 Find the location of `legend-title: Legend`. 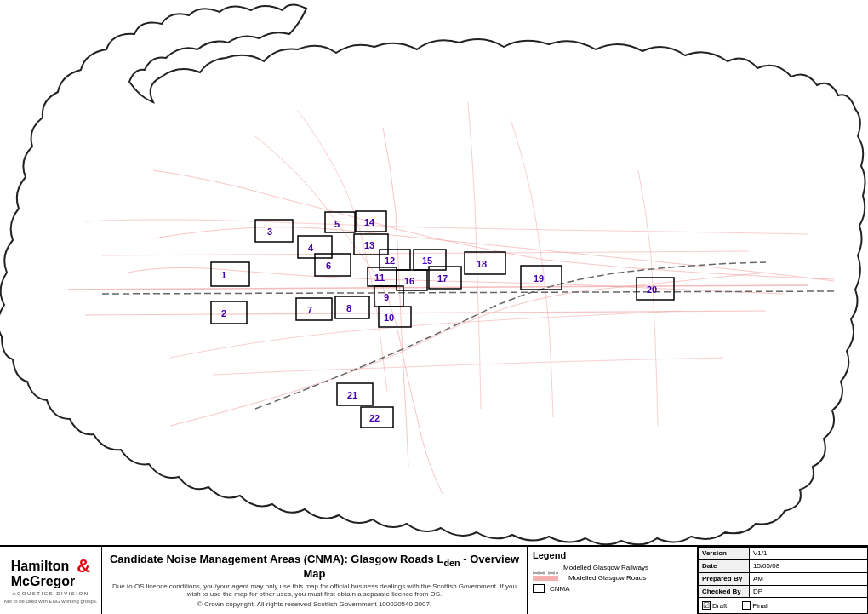

legend-title: Legend is located at coordinates (613, 555).